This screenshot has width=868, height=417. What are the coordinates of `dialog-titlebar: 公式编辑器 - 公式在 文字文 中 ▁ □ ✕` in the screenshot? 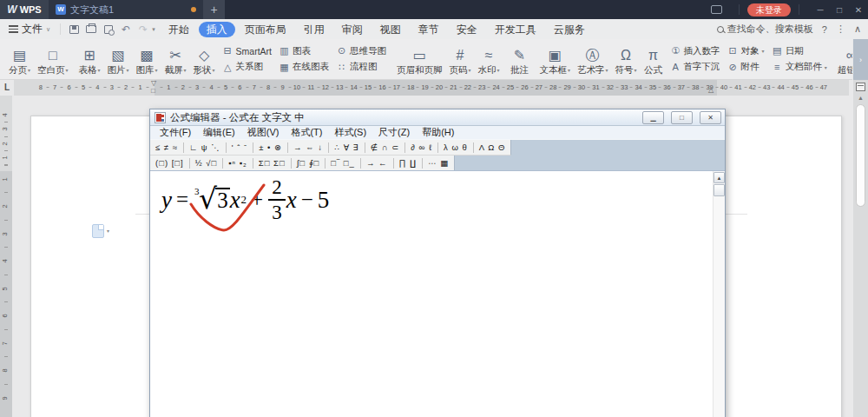 It's located at (437, 118).